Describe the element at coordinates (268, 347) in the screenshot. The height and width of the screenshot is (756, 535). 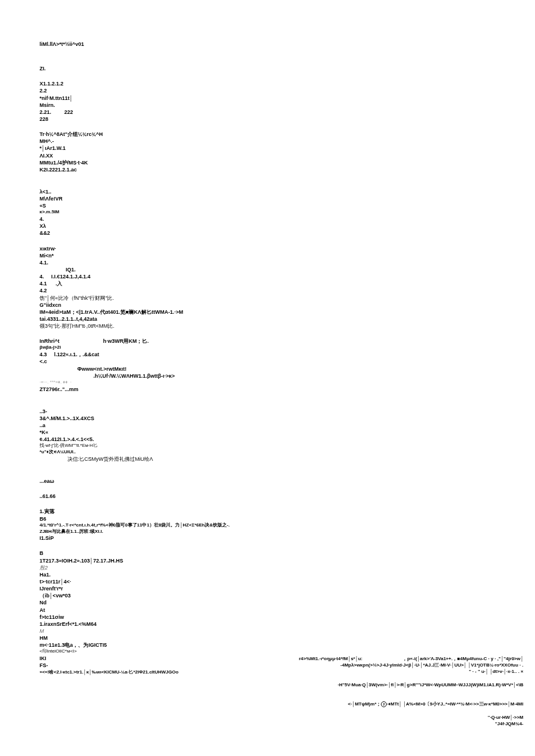
I see `text-line: βwβa-j>2i` at that location.